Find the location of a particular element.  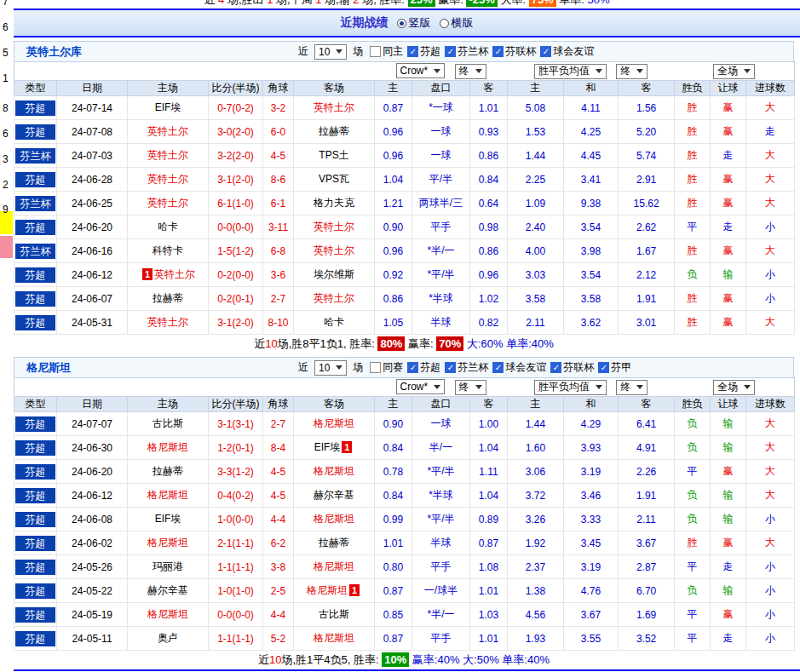

away-team: 哈卡 is located at coordinates (334, 322).